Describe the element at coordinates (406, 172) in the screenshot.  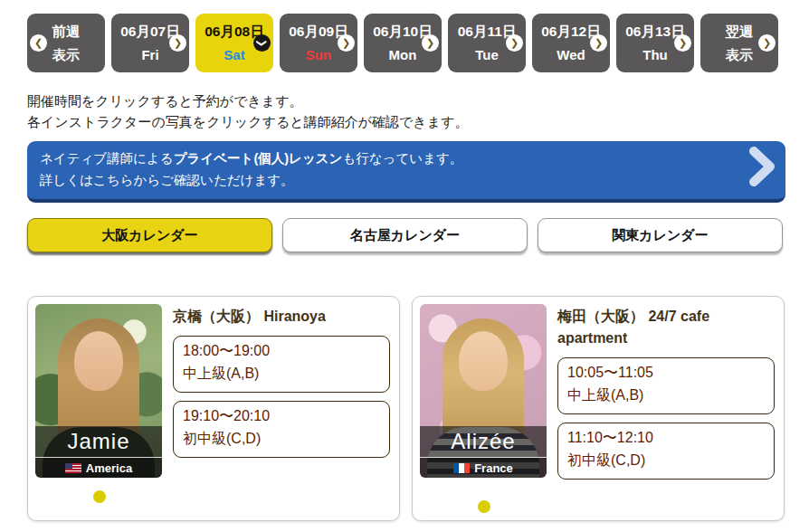
I see `private-lesson-banner: ネイティブ講師によるプライベート(個人)レッスンも行なっています。 詳しくはこち…` at that location.